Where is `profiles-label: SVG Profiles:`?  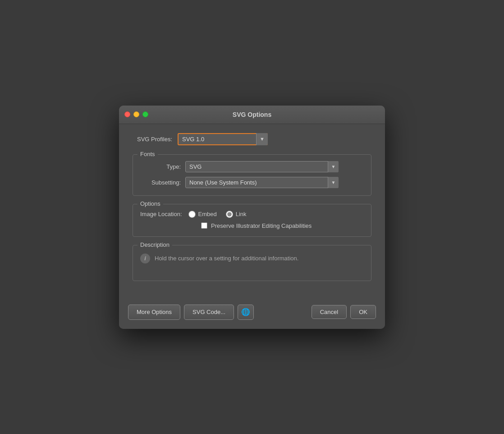
profiles-label: SVG Profiles: is located at coordinates (155, 139).